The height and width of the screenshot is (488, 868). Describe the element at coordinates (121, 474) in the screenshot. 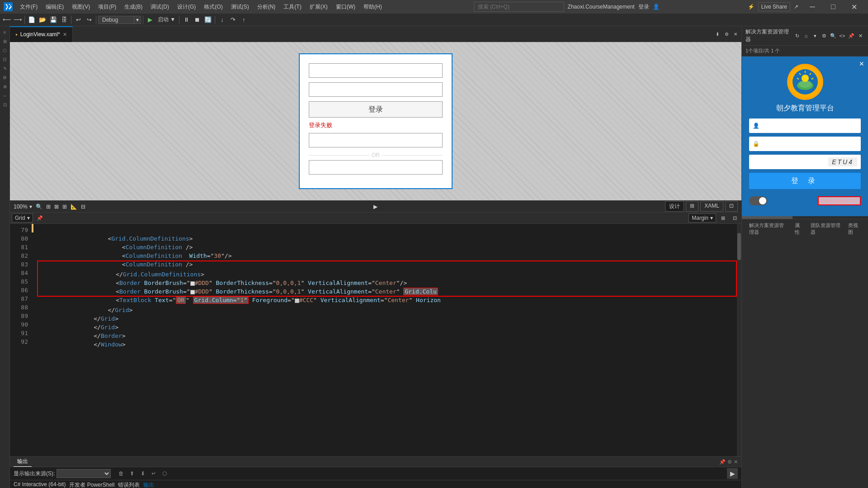

I see `output-clear-button: 🗑` at that location.